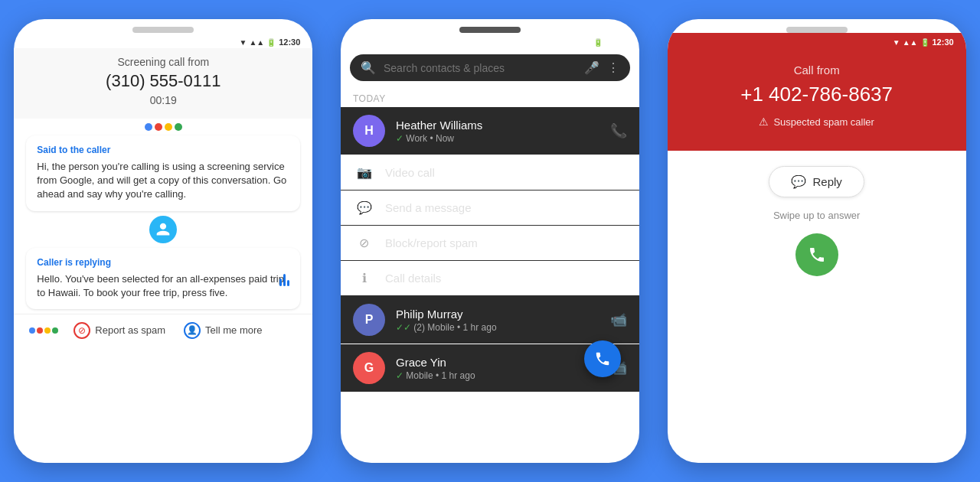 The width and height of the screenshot is (980, 482). Describe the element at coordinates (163, 331) in the screenshot. I see `bottom-actions: ⊘ Report as spam 👤 Tell me more` at that location.